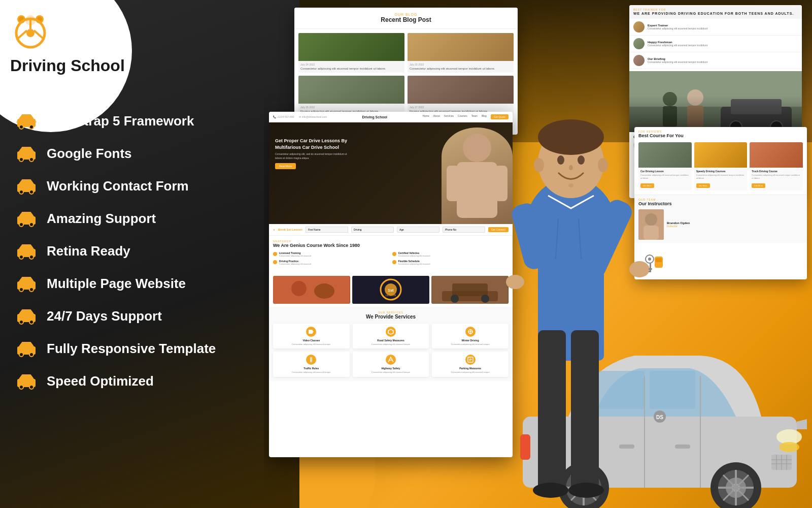  What do you see at coordinates (120, 121) in the screenshot?
I see `feature-label-0: Bootstrap 5 Framework` at bounding box center [120, 121].